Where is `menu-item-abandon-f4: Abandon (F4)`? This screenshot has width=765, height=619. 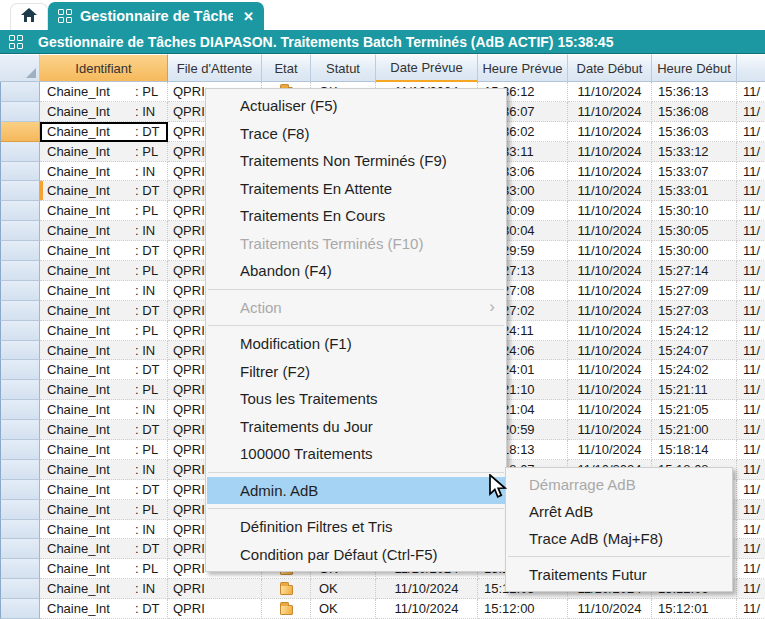 menu-item-abandon-f4: Abandon (F4) is located at coordinates (356, 271).